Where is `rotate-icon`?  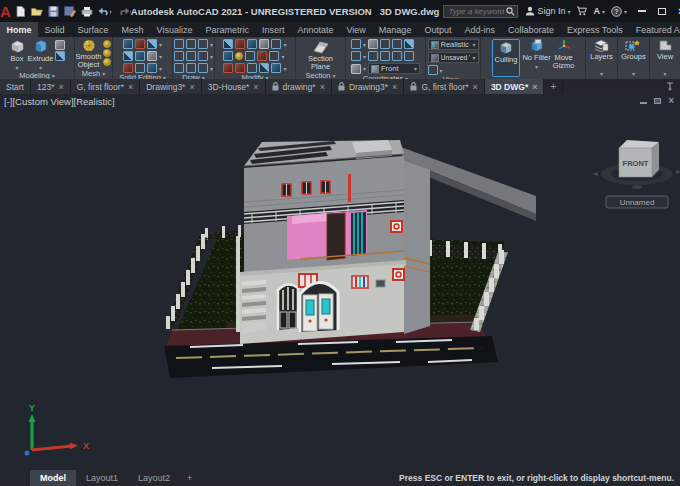
rotate-icon is located at coordinates (240, 44).